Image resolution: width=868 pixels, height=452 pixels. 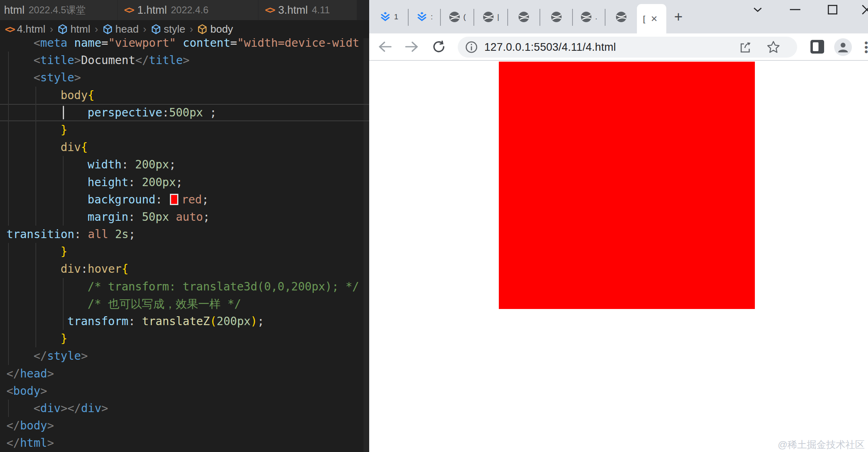 I want to click on code-line: background: red;, so click(x=184, y=200).